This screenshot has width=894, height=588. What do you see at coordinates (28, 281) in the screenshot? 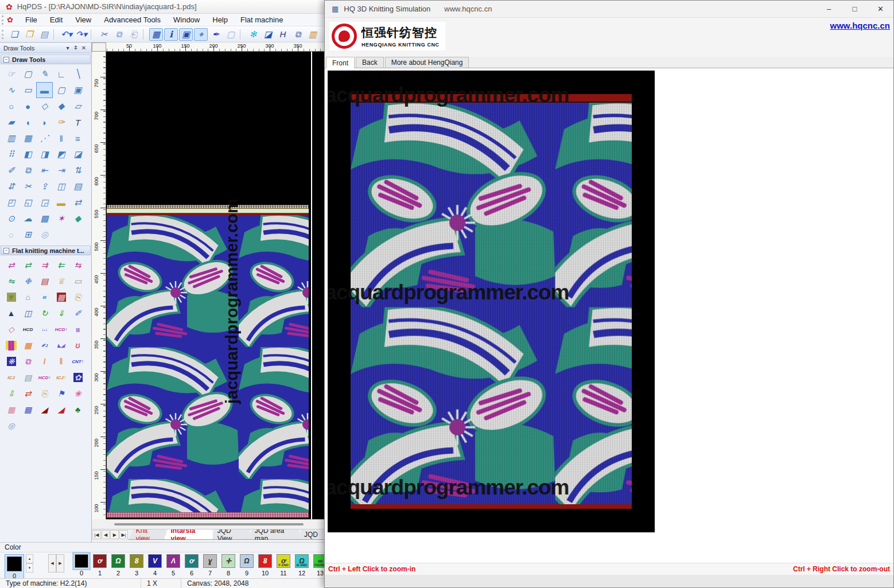
I see `yarn-brush-tool: ❉` at bounding box center [28, 281].